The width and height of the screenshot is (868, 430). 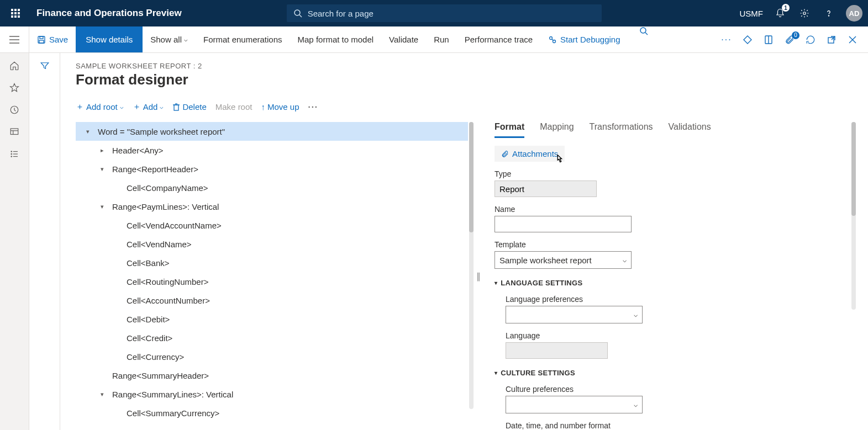 What do you see at coordinates (336, 40) in the screenshot?
I see `map-format-button: Map format to model` at bounding box center [336, 40].